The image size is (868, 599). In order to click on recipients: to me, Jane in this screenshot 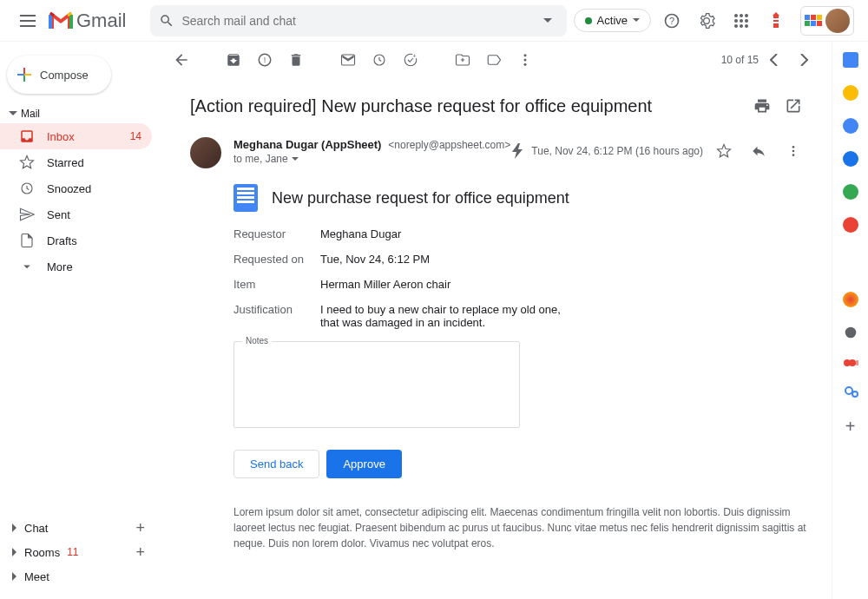, I will do `click(373, 159)`.